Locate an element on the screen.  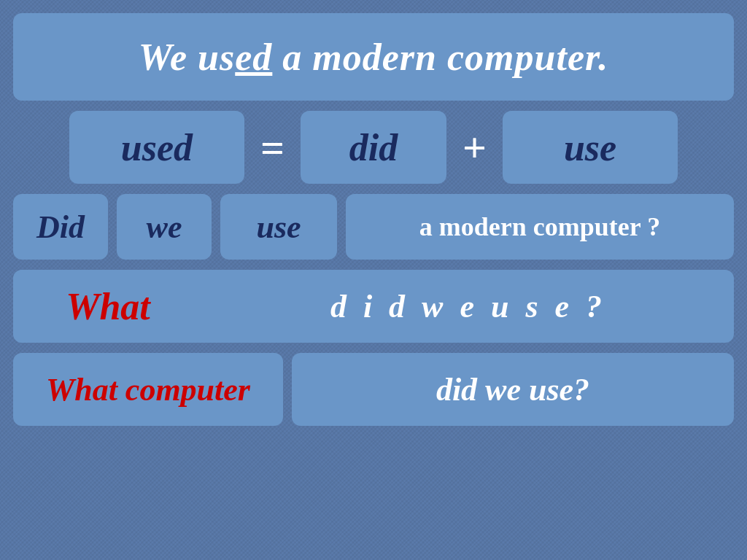
equals-symbol: = is located at coordinates (273, 147).